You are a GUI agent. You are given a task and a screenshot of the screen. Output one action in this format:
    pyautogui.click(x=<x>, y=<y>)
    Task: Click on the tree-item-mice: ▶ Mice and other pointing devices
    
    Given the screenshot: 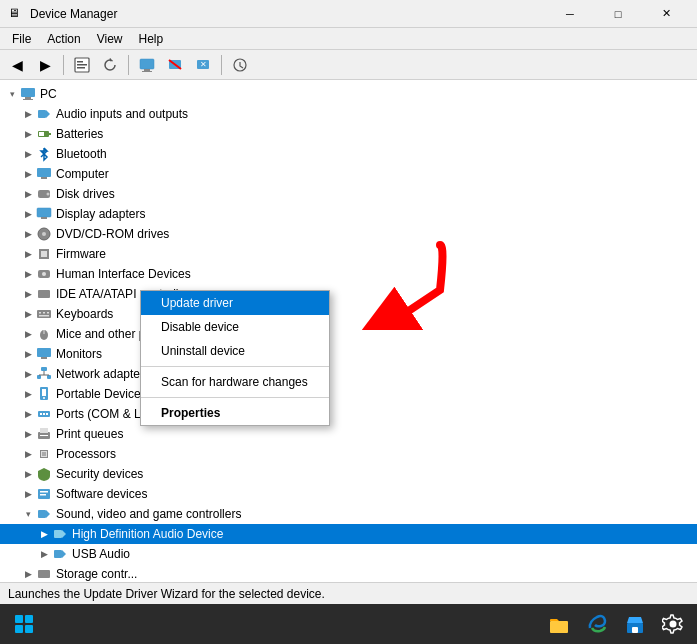 What is the action you would take?
    pyautogui.click(x=348, y=334)
    